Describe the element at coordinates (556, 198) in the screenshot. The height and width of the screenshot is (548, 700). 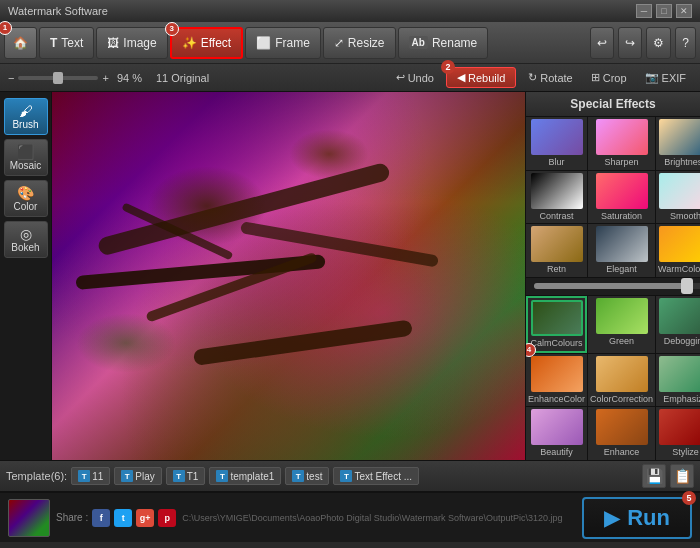
I see `effect-contrast: Contrast` at that location.